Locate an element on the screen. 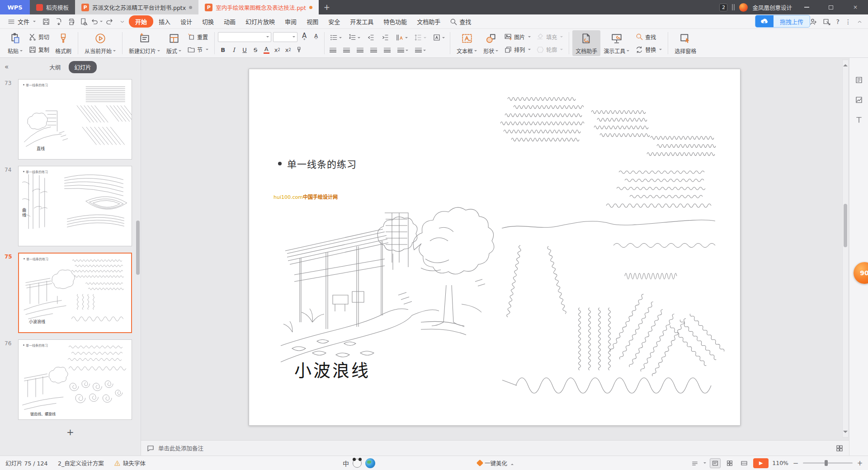 The width and height of the screenshot is (868, 470). strikethrough-button: S is located at coordinates (255, 50).